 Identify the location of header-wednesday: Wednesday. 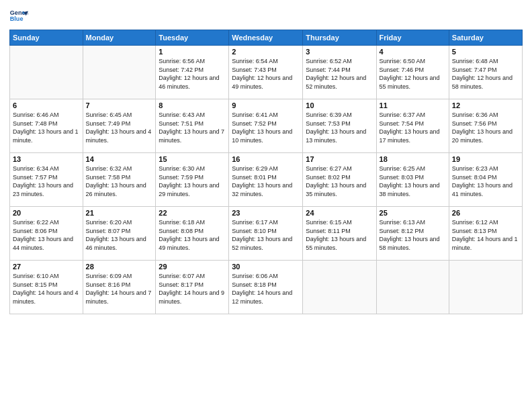
(266, 38).